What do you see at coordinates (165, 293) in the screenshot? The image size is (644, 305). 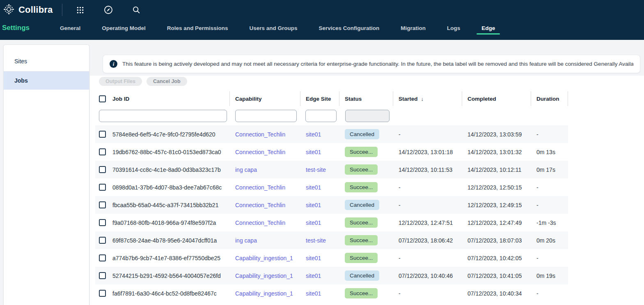 I see `job-id-cell: fa6f7891-6a30-46c4-bc52-0d8fbe82467c` at bounding box center [165, 293].